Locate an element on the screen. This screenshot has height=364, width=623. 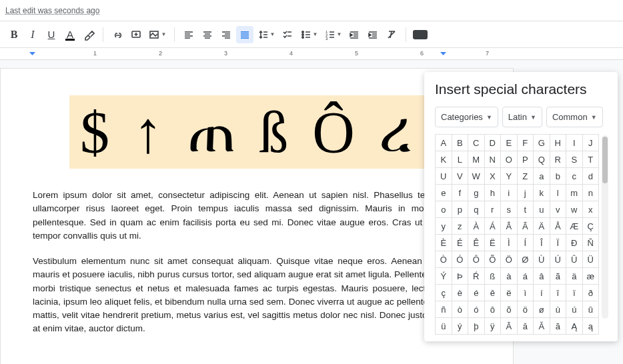
char-cell: Y is located at coordinates (510, 176).